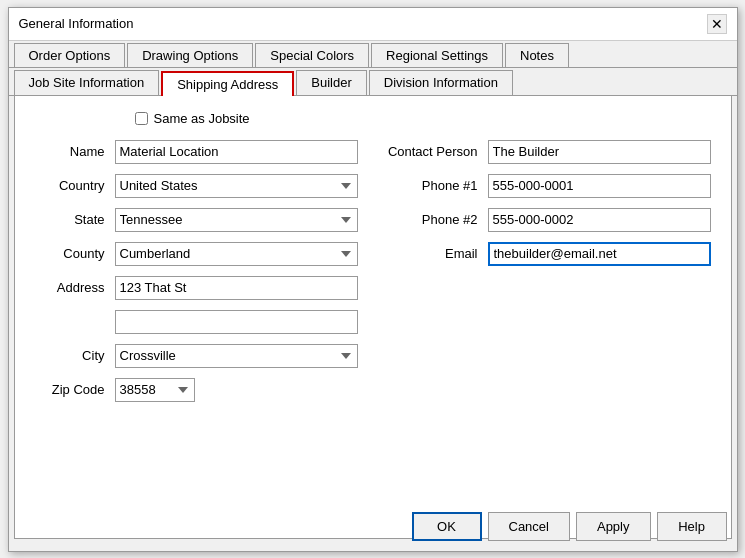 This screenshot has height=558, width=745. Describe the element at coordinates (373, 24) in the screenshot. I see `title-bar: General Information ✕` at that location.